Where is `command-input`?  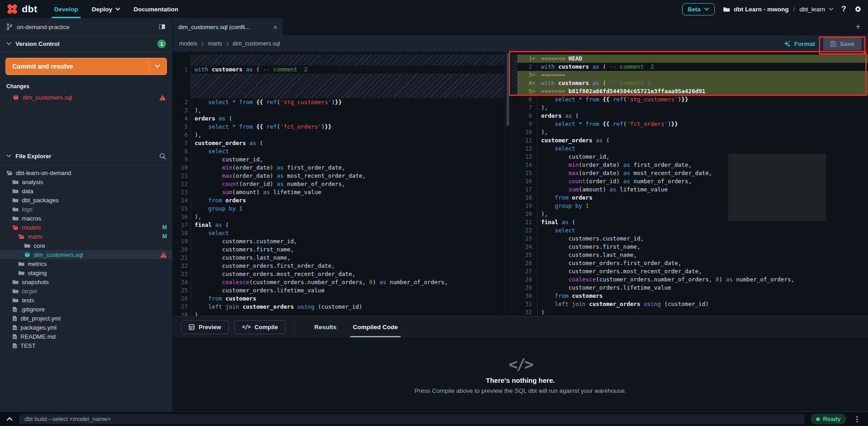 command-input is located at coordinates (412, 419).